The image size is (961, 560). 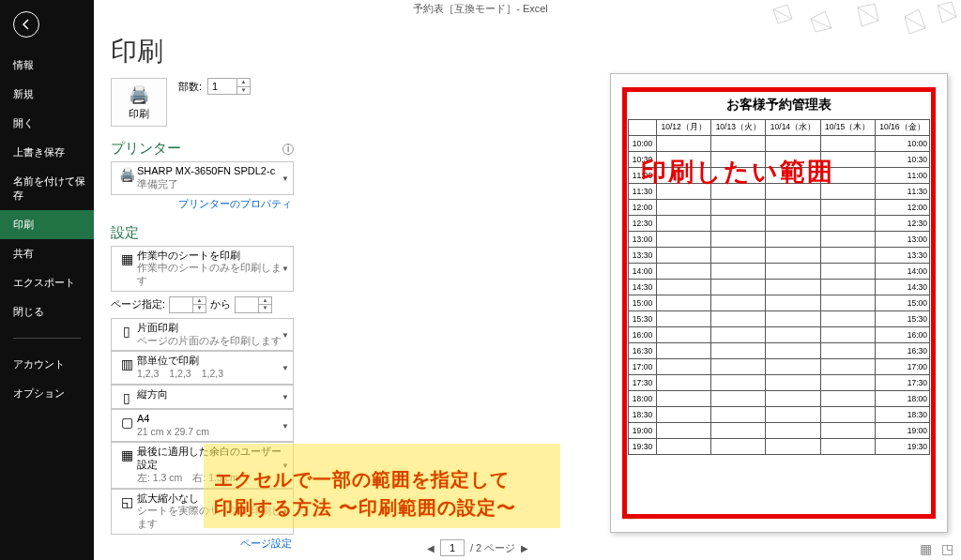 What do you see at coordinates (139, 102) in the screenshot?
I see `print-button: 🖨️ 印刷` at bounding box center [139, 102].